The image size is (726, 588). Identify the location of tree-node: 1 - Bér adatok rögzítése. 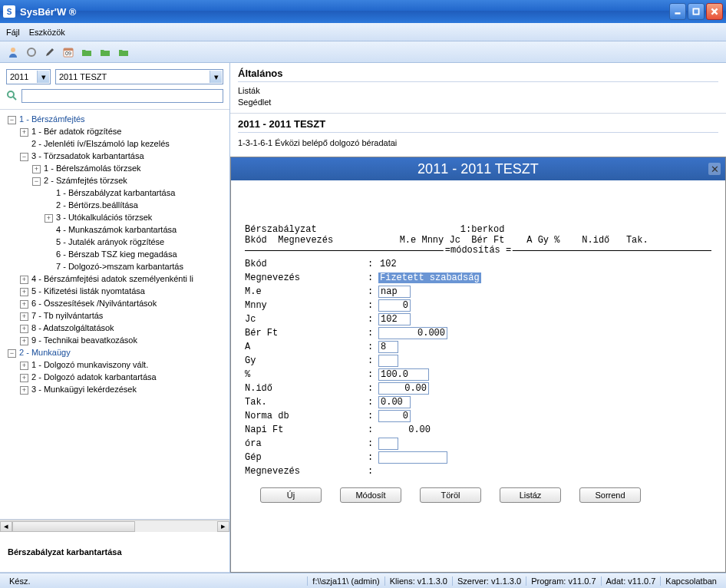
(77, 131).